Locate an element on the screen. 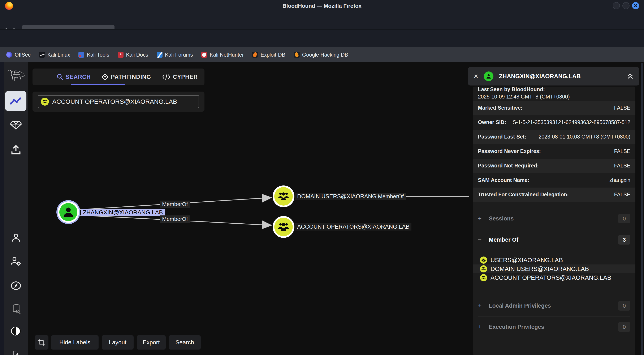 Image resolution: width=644 pixels, height=355 pixels. property-row: Password Never Expires:FALSE is located at coordinates (554, 151).